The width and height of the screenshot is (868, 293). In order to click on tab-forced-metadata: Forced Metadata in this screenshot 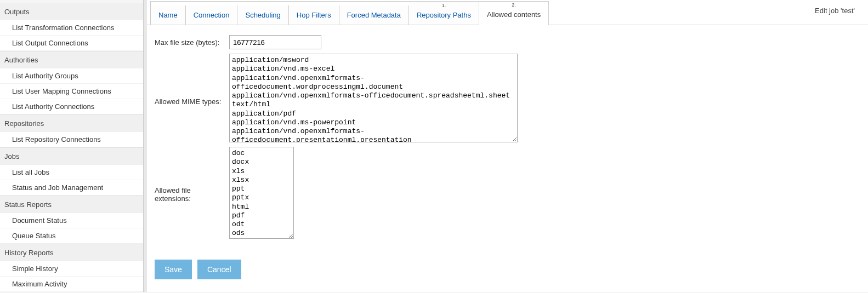, I will do `click(374, 15)`.